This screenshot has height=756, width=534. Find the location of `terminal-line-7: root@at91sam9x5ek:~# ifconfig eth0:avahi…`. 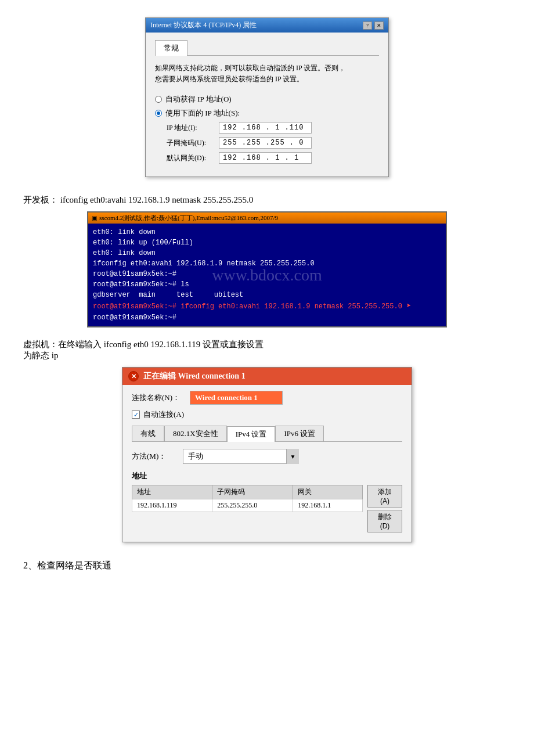

terminal-line-7: root@at91sam9x5ek:~# ifconfig eth0:avahi… is located at coordinates (267, 307).